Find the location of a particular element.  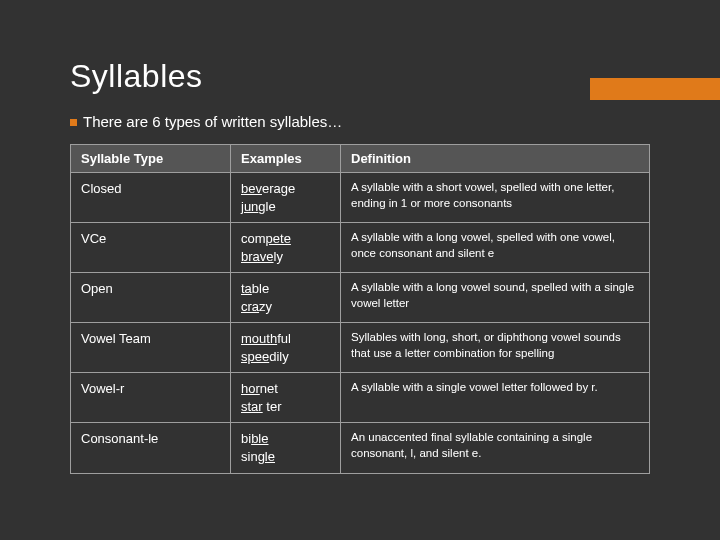

example-word: beverage is located at coordinates (286, 189).